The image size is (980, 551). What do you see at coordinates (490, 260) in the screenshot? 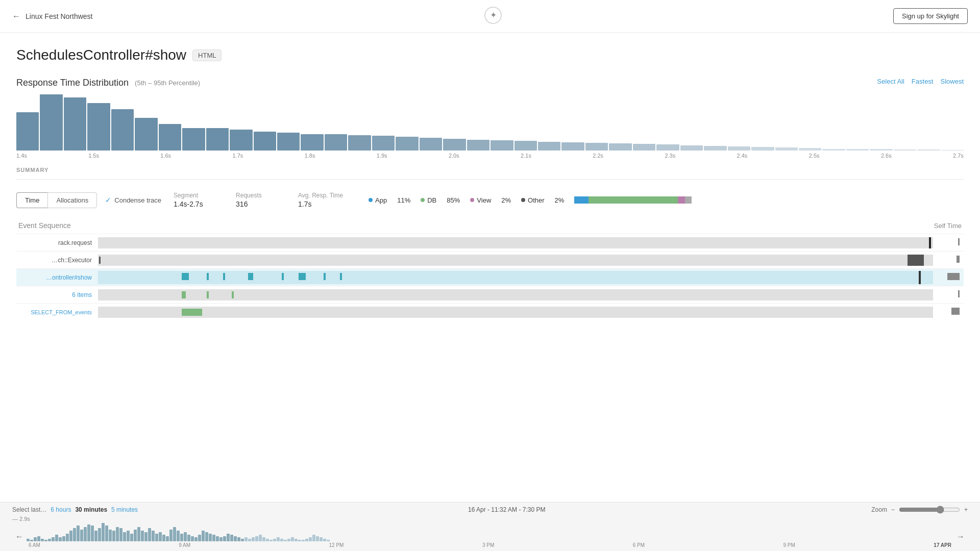
I see `event-row-executor: …ch::Executor` at bounding box center [490, 260].